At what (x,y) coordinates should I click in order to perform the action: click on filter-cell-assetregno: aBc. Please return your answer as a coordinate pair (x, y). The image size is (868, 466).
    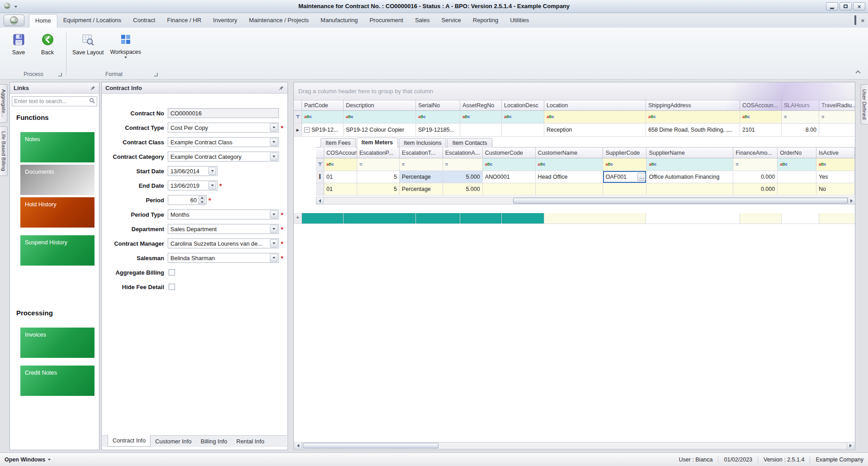
    Looking at the image, I should click on (481, 117).